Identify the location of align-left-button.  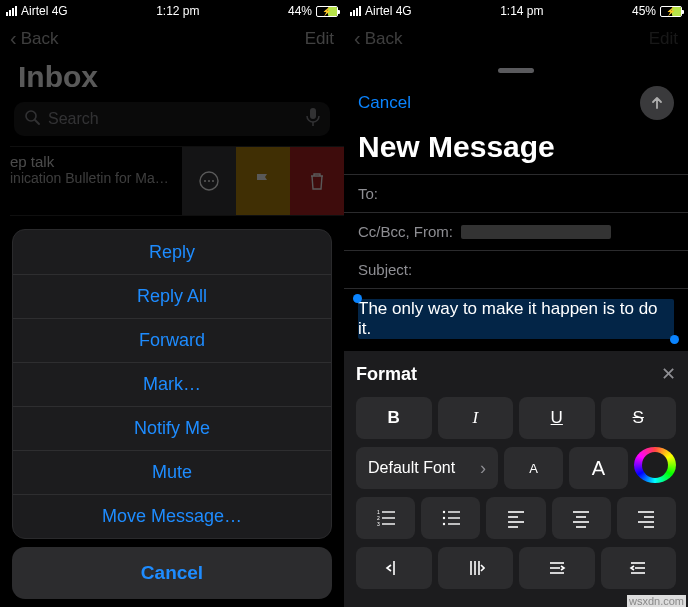
(516, 518).